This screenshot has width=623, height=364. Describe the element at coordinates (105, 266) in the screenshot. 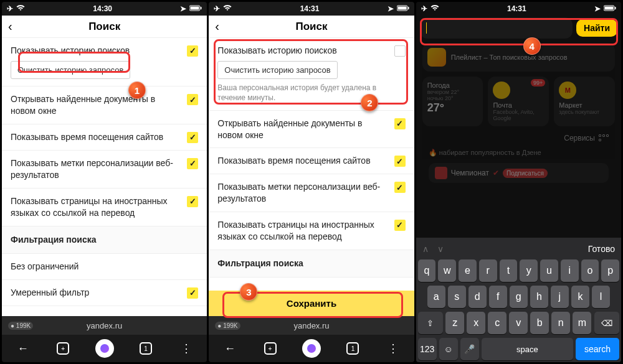

I see `setting-label: Без ограничений` at that location.